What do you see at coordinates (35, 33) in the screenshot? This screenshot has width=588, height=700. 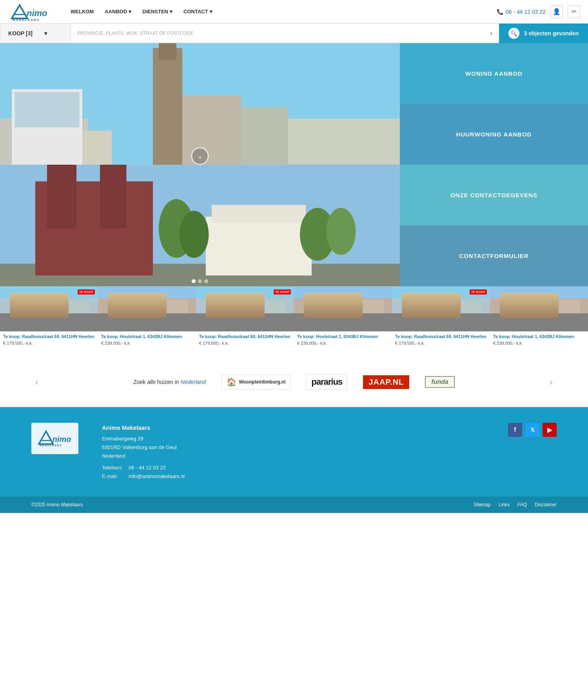 I see `property-type-dropdown: KOOP [3]` at bounding box center [35, 33].